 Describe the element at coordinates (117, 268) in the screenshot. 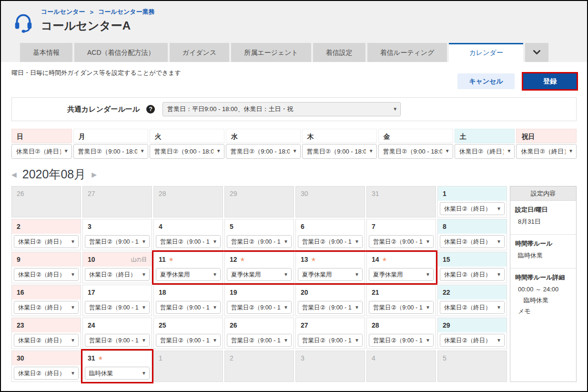

I see `day-cell: 10 山の日 休業日②（終日） ▼` at that location.